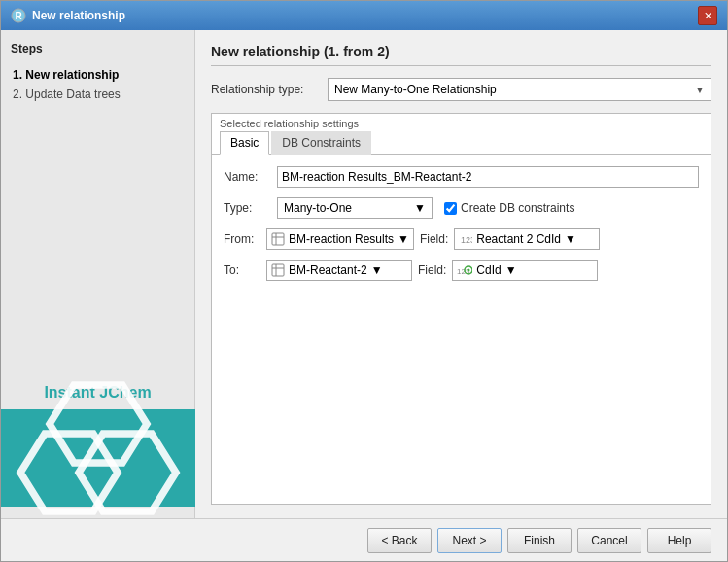 Image resolution: width=728 pixels, height=562 pixels. What do you see at coordinates (488, 177) in the screenshot?
I see `name-input` at bounding box center [488, 177].